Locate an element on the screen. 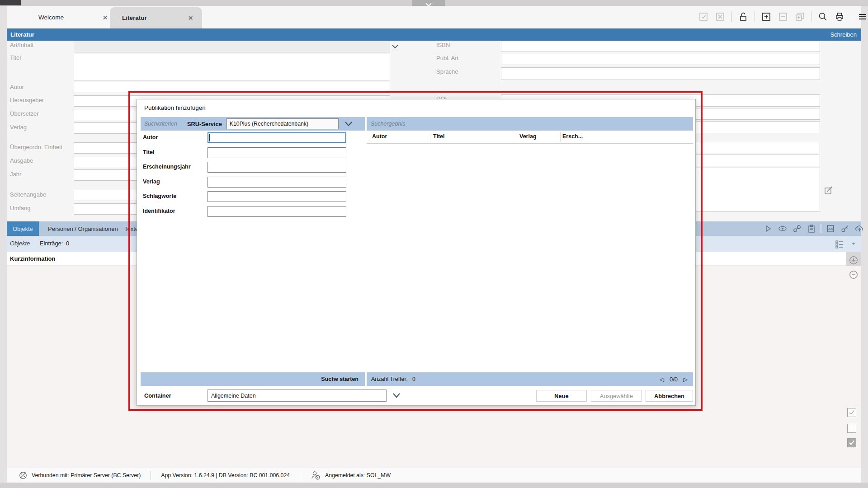 The width and height of the screenshot is (868, 488). clipboard-icon is located at coordinates (811, 229).